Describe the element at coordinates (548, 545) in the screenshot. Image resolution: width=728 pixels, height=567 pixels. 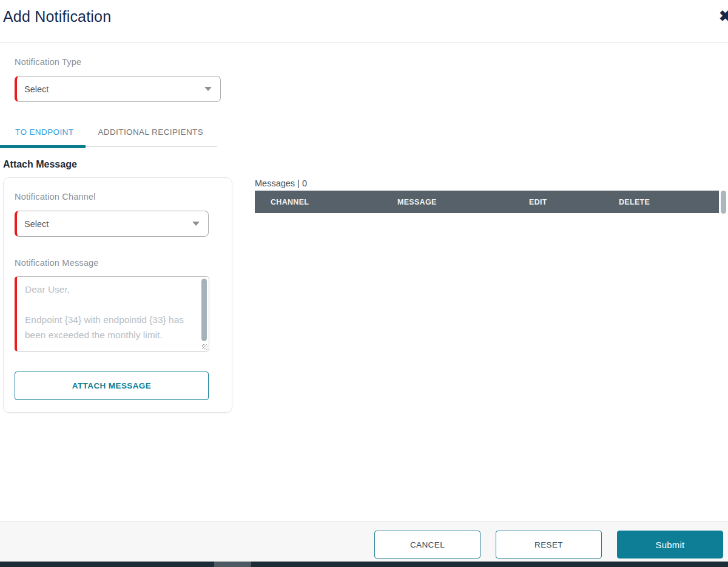
I see `reset-button: RESET` at that location.